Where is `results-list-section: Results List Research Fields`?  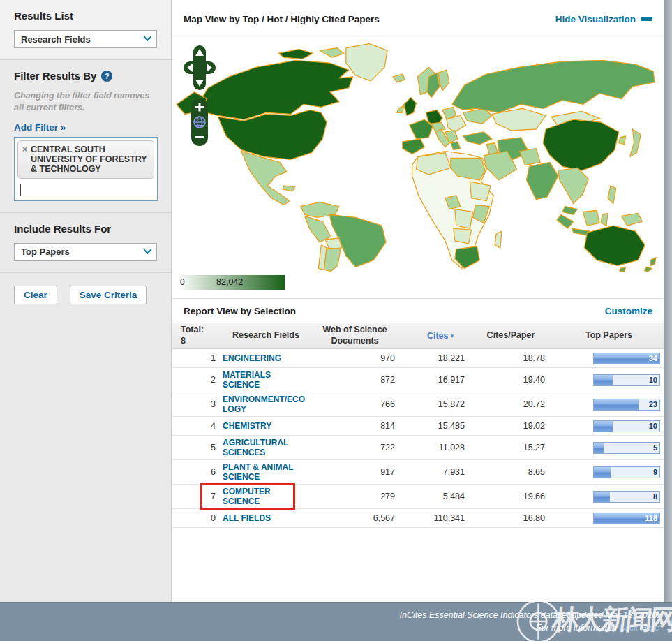 results-list-section: Results List Research Fields is located at coordinates (85, 30).